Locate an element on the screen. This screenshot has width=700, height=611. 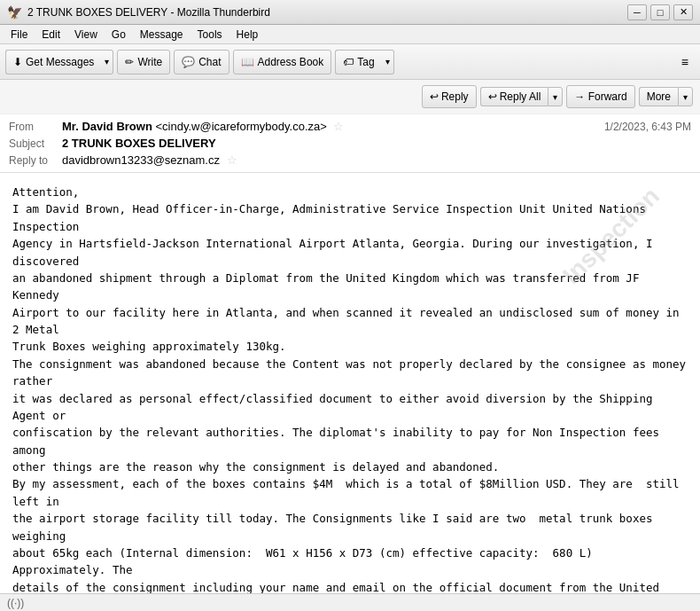
window-controls: ─ □ ✕ is located at coordinates (660, 12).